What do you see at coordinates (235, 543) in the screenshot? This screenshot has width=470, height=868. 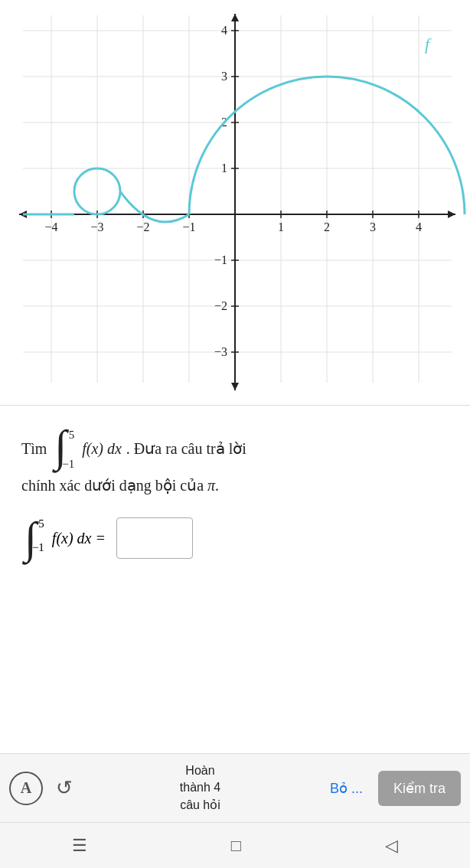 I see `answer-area: ∫ 5 −1 f(x) dx =` at bounding box center [235, 543].